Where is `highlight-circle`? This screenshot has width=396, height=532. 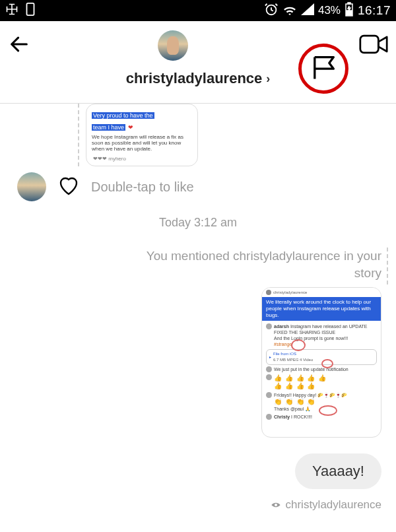 highlight-circle is located at coordinates (323, 69).